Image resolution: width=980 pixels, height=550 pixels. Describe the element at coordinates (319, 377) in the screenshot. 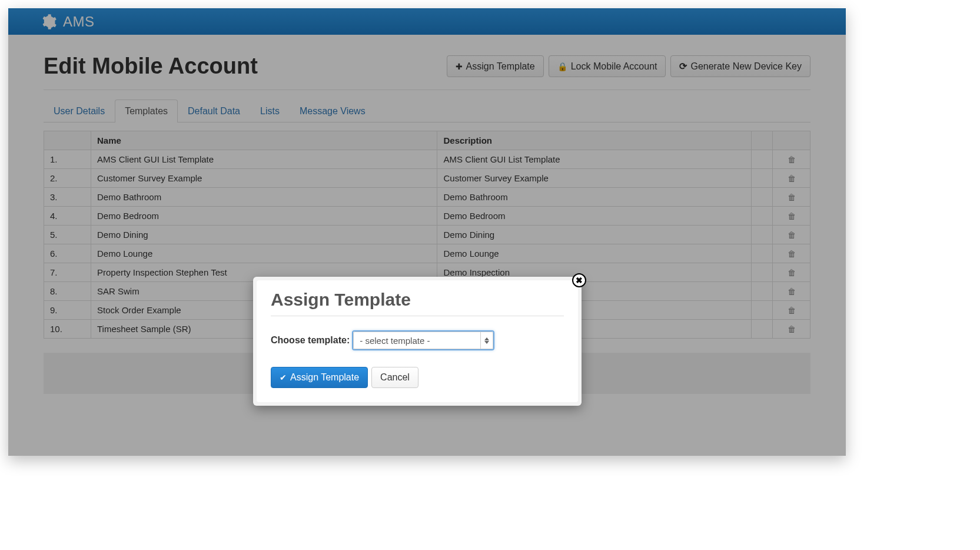

I see `confirm-assign-button: Assign Template` at that location.